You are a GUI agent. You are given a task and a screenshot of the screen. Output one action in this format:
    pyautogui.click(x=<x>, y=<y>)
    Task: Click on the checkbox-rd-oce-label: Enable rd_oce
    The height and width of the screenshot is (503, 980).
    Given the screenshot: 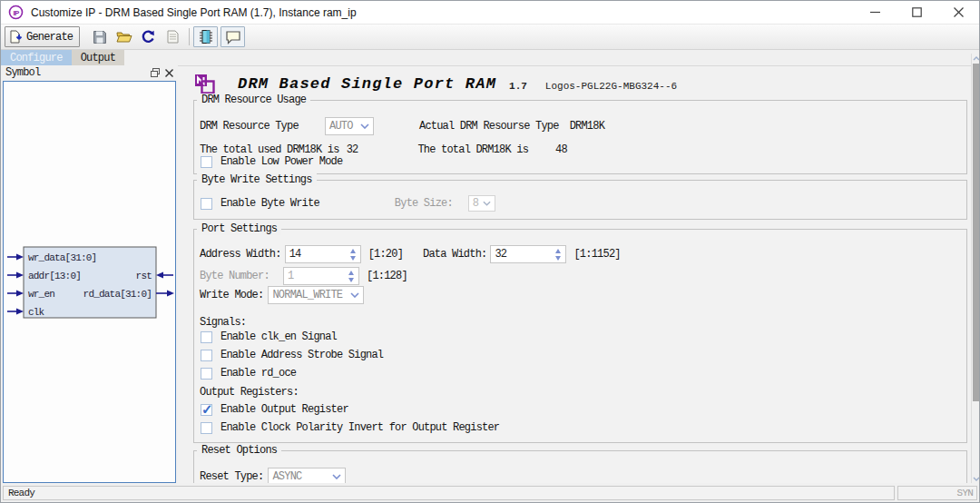 What is the action you would take?
    pyautogui.click(x=258, y=373)
    